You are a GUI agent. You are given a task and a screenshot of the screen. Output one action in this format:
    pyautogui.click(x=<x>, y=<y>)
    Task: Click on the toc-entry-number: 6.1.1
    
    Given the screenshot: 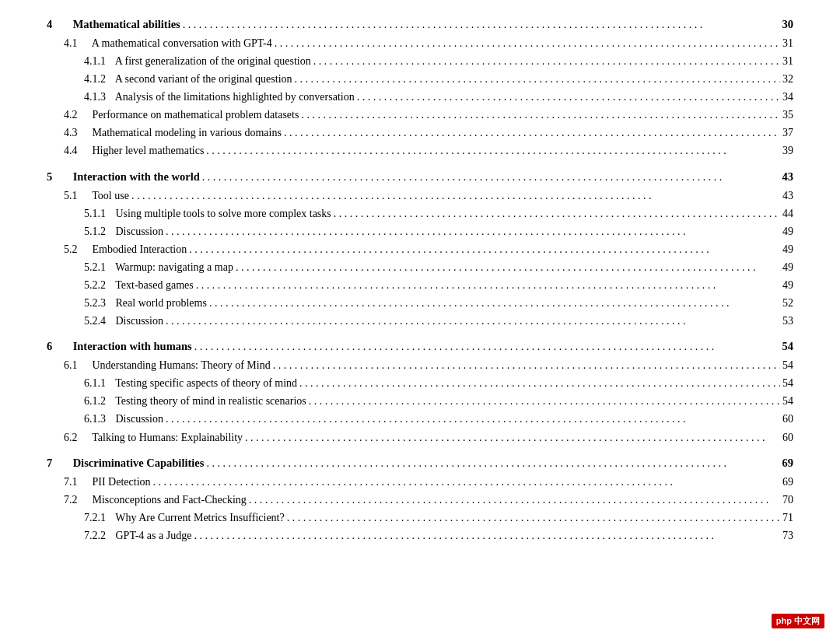 What is the action you would take?
    pyautogui.click(x=79, y=383)
    